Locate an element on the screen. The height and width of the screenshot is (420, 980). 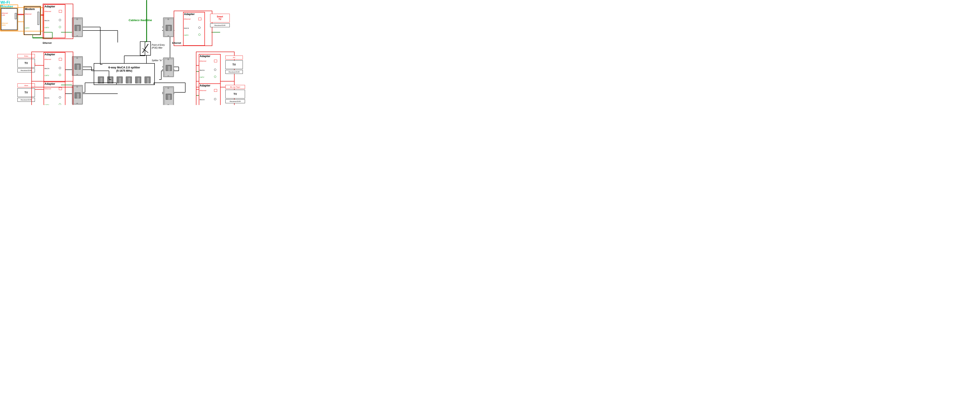
adapter-br-moca-label: MoCA is located at coordinates (202, 100).